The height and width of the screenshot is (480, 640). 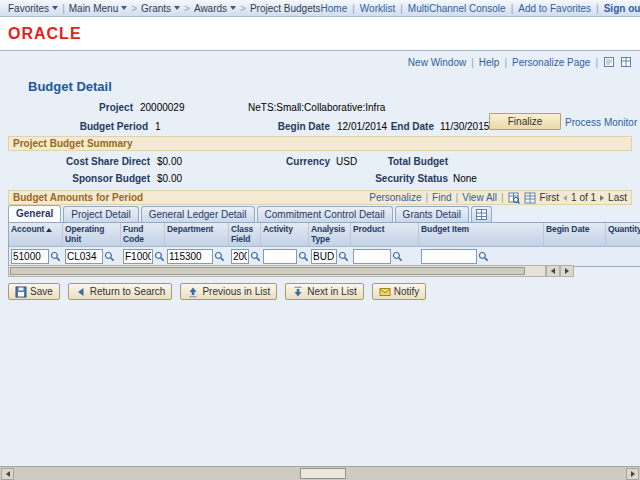 What do you see at coordinates (378, 8) in the screenshot?
I see `worklist-link: Worklist` at bounding box center [378, 8].